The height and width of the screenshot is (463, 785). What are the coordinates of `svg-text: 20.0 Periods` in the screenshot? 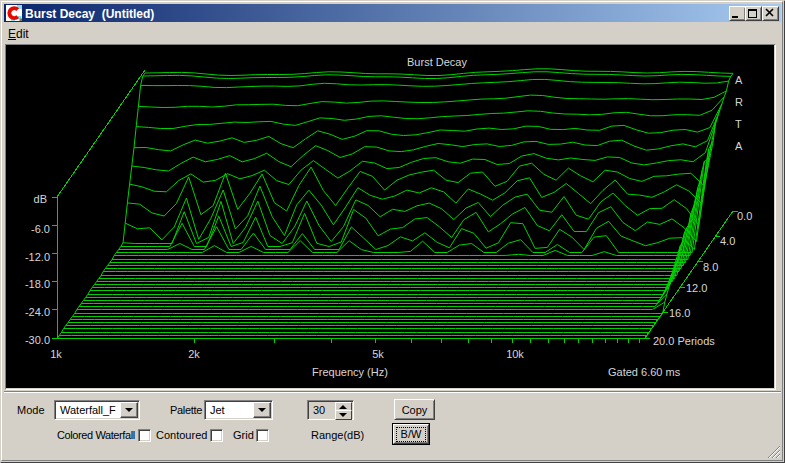 It's located at (684, 341).